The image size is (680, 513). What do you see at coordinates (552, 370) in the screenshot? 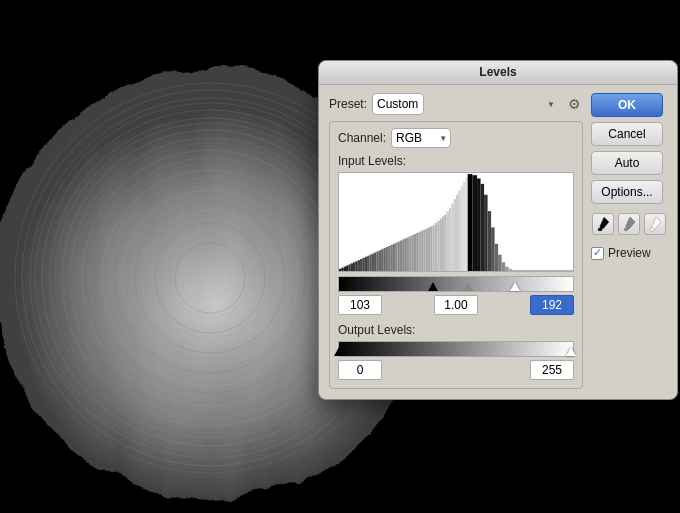
I see `output-white-value` at bounding box center [552, 370].